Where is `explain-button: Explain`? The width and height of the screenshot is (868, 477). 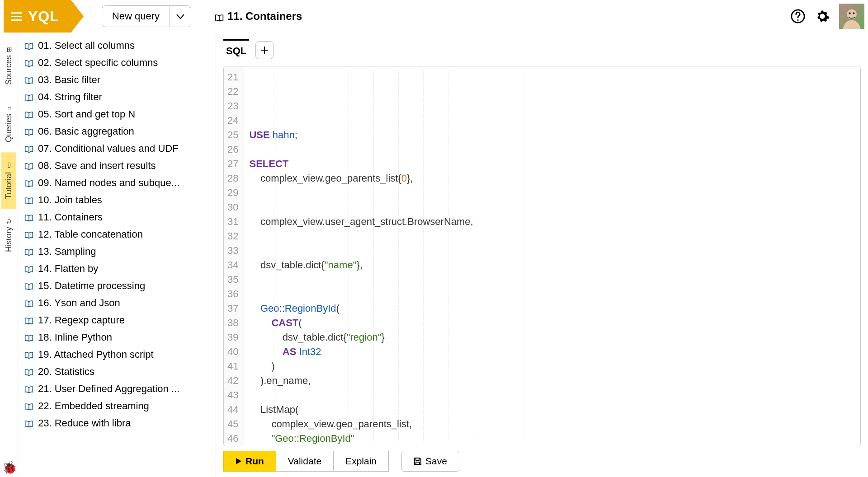 explain-button: Explain is located at coordinates (361, 461).